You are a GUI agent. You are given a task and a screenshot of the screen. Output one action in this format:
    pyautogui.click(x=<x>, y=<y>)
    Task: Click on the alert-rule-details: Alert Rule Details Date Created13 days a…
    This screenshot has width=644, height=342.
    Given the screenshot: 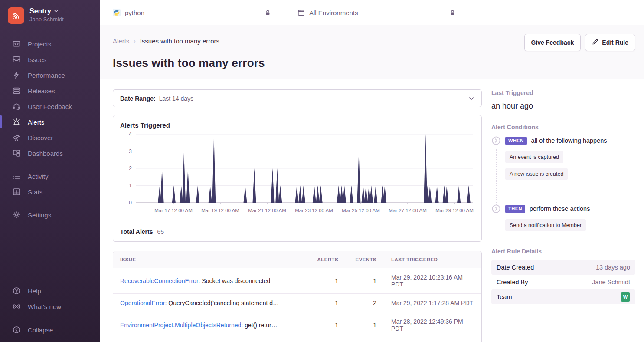 What is the action you would take?
    pyautogui.click(x=563, y=276)
    